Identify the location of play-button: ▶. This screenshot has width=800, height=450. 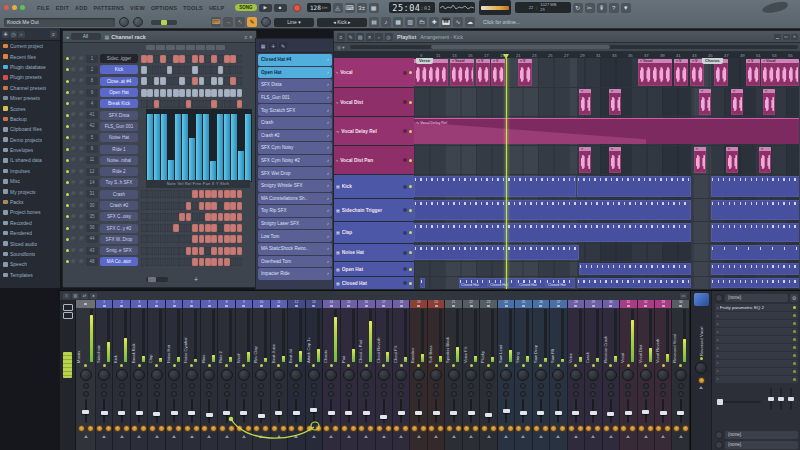
(266, 8).